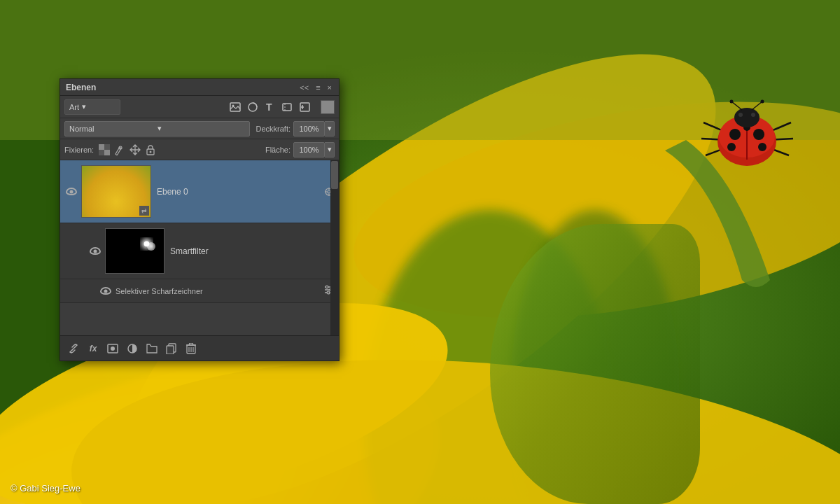 The width and height of the screenshot is (840, 504). What do you see at coordinates (270, 107) in the screenshot?
I see `toolbar-icons: T` at bounding box center [270, 107].